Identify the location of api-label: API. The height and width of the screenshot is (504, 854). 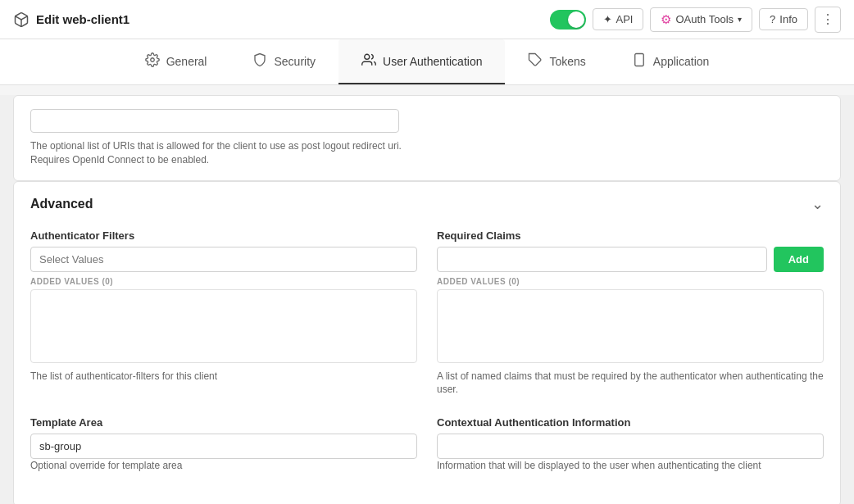
(625, 20).